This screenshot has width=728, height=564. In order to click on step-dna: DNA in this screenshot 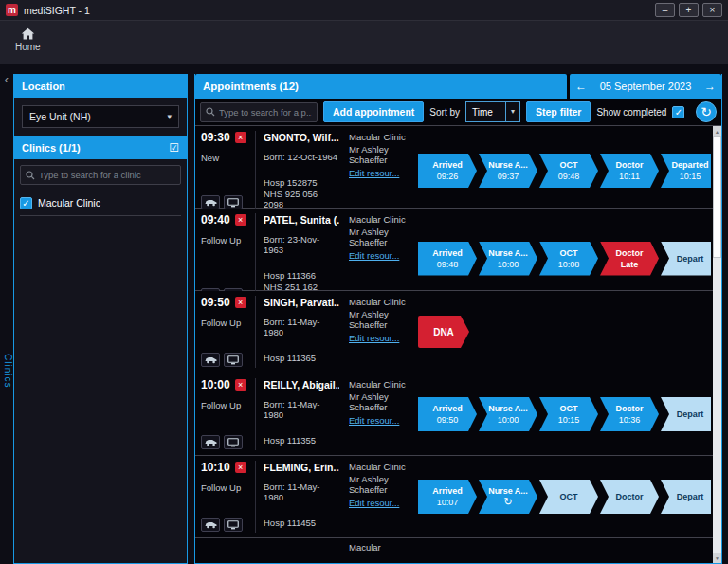, I will do `click(444, 332)`.